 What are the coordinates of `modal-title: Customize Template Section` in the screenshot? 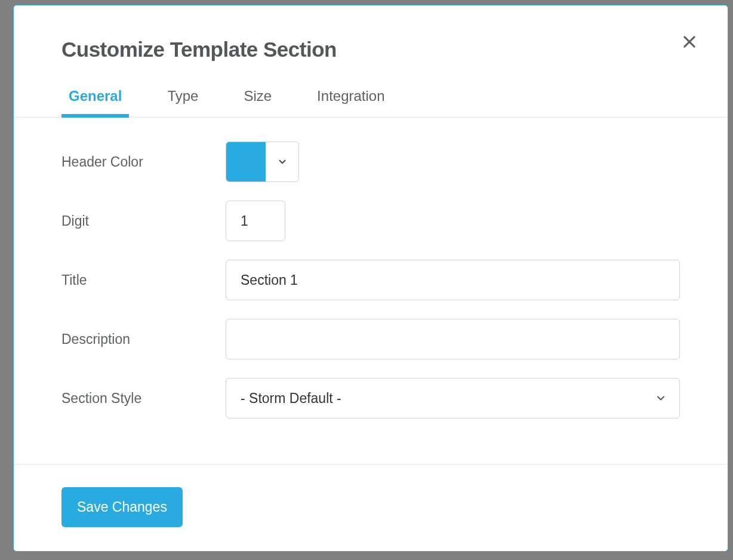 It's located at (371, 50).